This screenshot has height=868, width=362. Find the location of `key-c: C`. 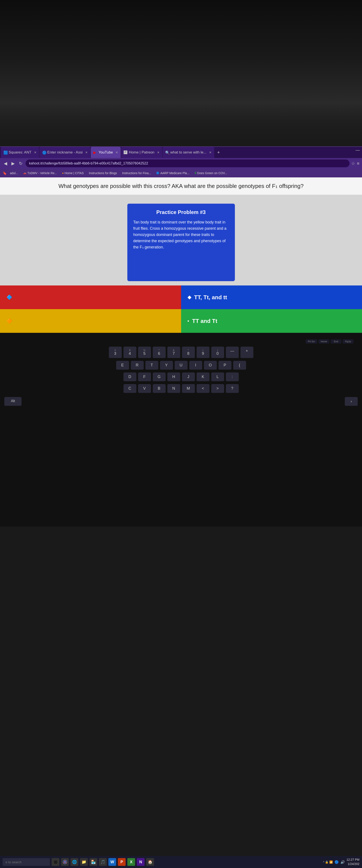

key-c: C is located at coordinates (130, 389).